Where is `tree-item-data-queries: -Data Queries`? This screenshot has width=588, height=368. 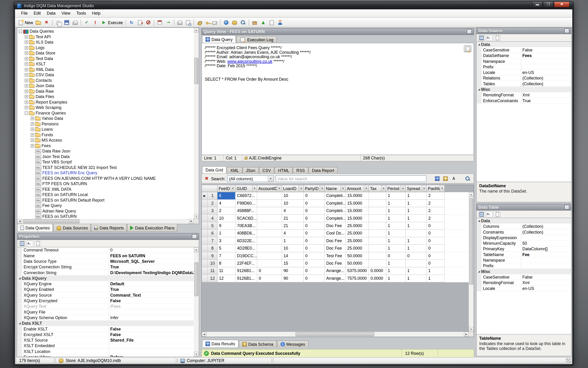
tree-item-data-queries: -Data Queries is located at coordinates (105, 32).